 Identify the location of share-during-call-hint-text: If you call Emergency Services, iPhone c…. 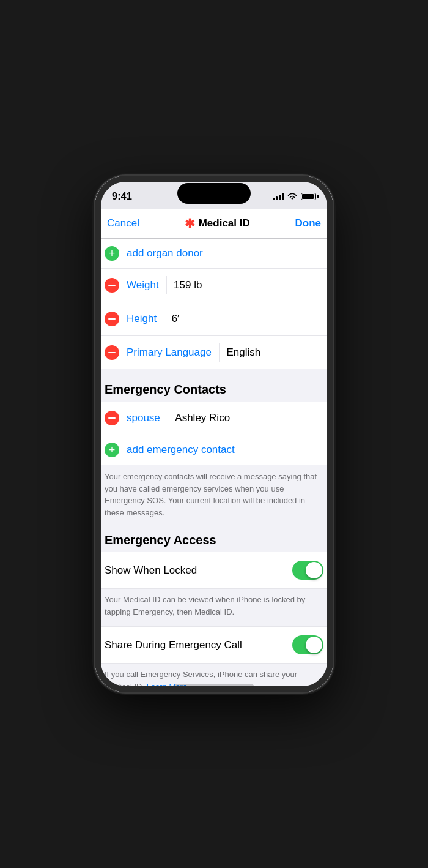
(201, 681).